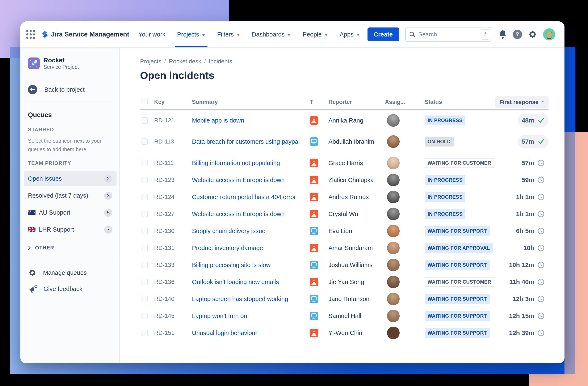 This screenshot has width=588, height=386. What do you see at coordinates (549, 35) in the screenshot?
I see `user-avatar` at bounding box center [549, 35].